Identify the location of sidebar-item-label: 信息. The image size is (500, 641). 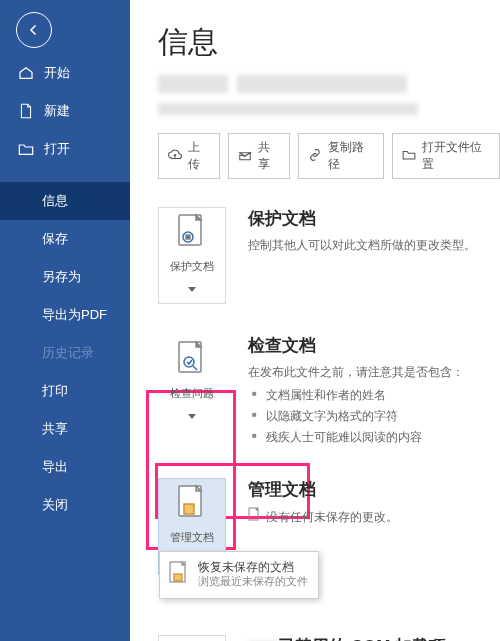
(55, 201).